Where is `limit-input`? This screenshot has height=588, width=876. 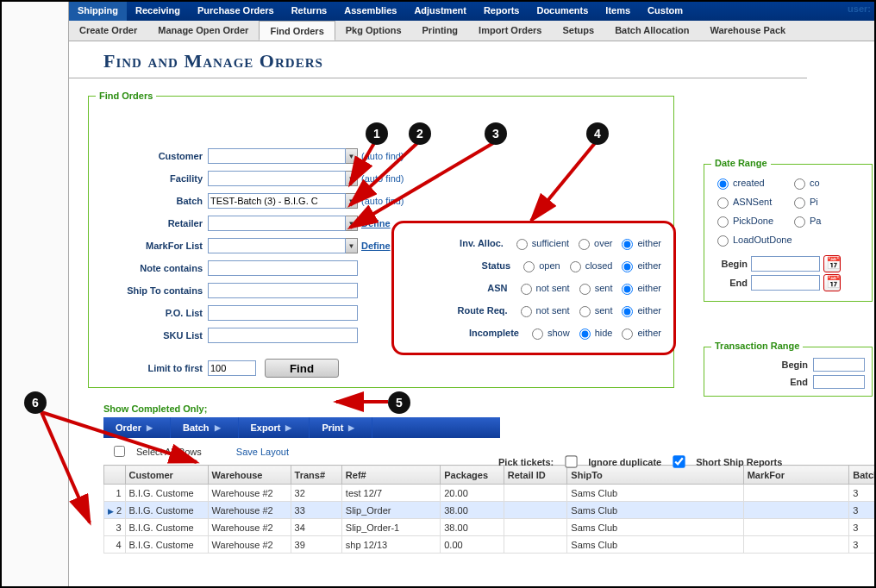 limit-input is located at coordinates (232, 368).